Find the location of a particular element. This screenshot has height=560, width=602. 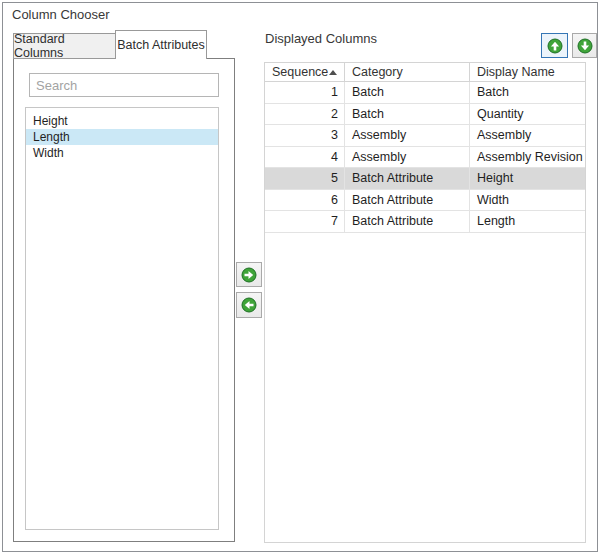

remove-column-button is located at coordinates (249, 305).